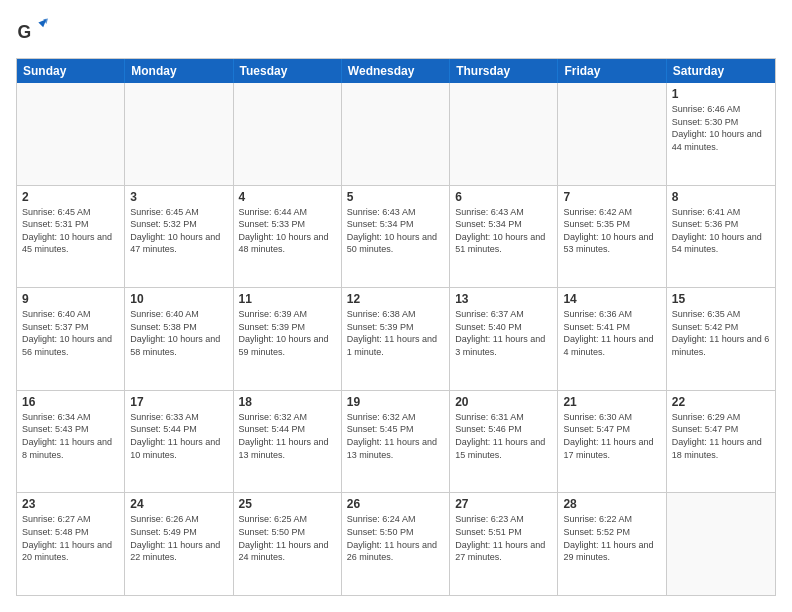 The height and width of the screenshot is (612, 792). I want to click on day-cell-14: 14Sunrise: 6:36 AMSunset: 5:41 PMDayligh…, so click(612, 339).